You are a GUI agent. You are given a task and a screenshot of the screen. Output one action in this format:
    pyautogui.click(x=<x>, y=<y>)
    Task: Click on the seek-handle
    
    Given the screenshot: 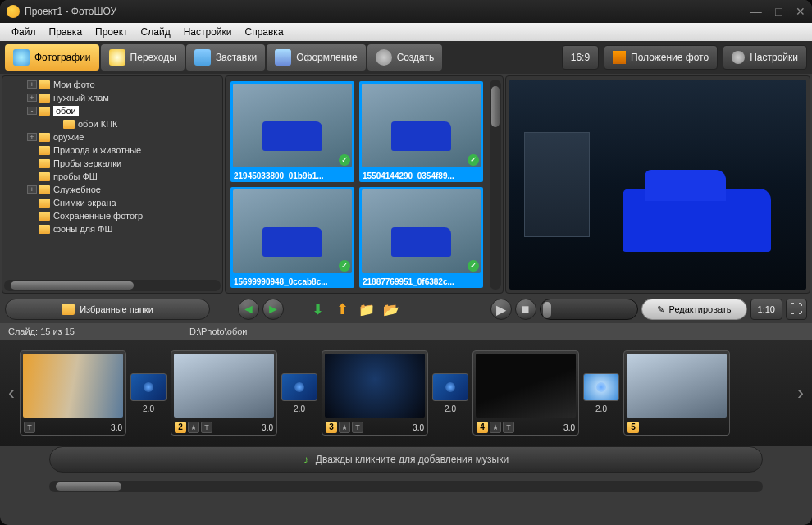 What is the action you would take?
    pyautogui.click(x=547, y=310)
    